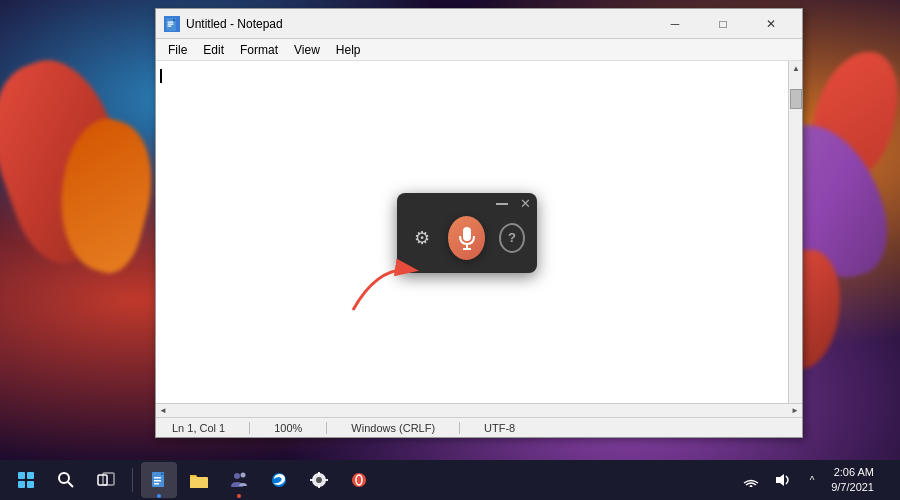 Image resolution: width=900 pixels, height=500 pixels. I want to click on text-cursor, so click(161, 76).